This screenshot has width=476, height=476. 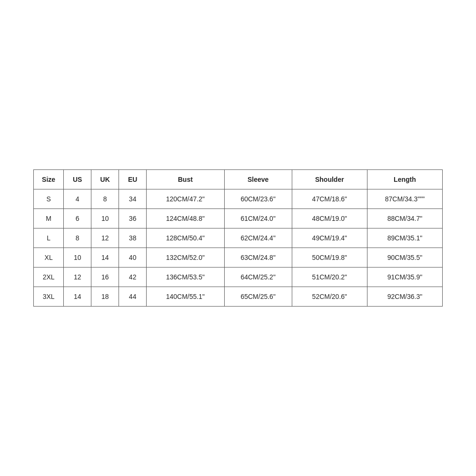 I want to click on cell-us: 6, so click(x=78, y=219).